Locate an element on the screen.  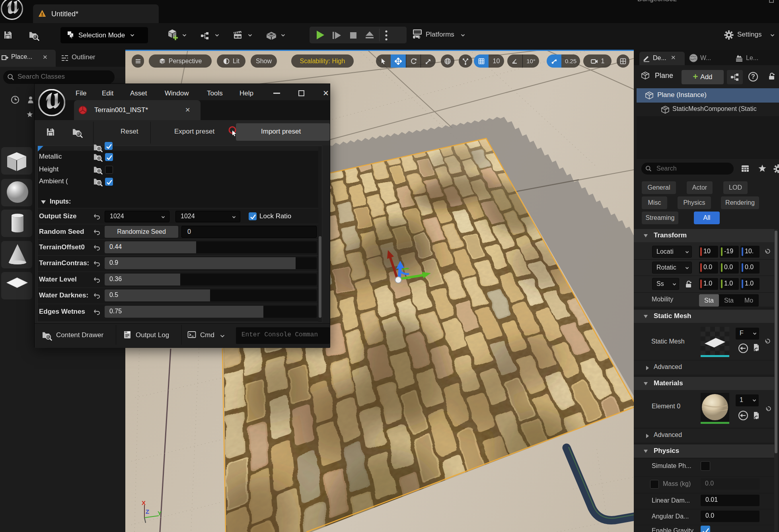
svg-text: Y is located at coordinates (160, 513).